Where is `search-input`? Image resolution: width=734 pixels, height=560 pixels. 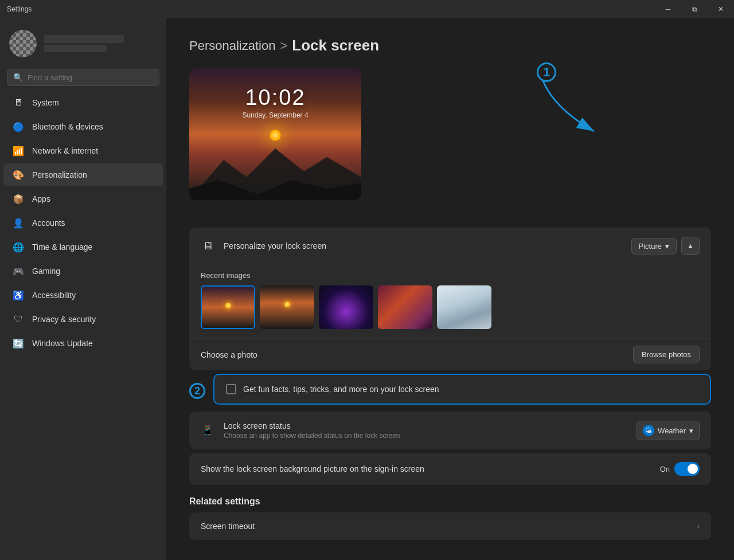 search-input is located at coordinates (91, 78).